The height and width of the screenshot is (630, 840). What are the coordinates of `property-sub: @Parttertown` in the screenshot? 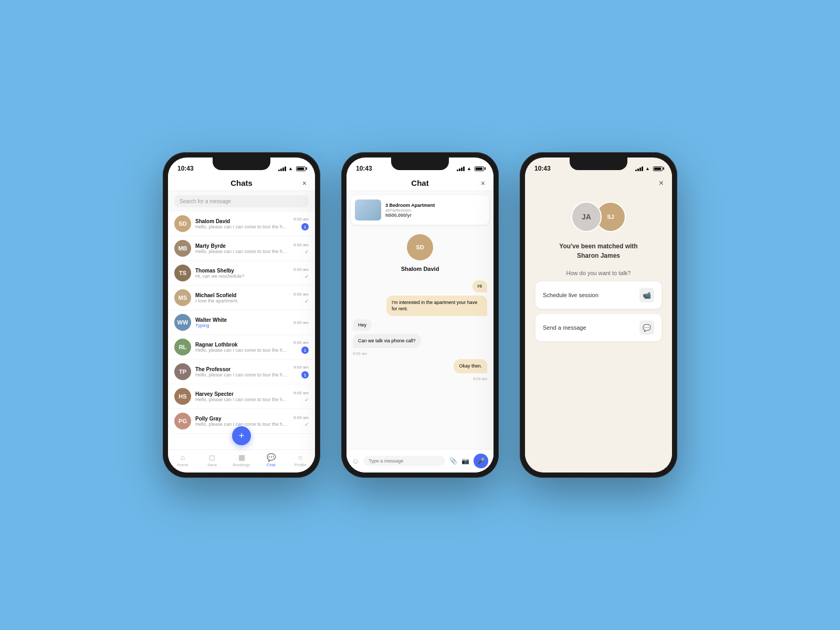 It's located at (410, 210).